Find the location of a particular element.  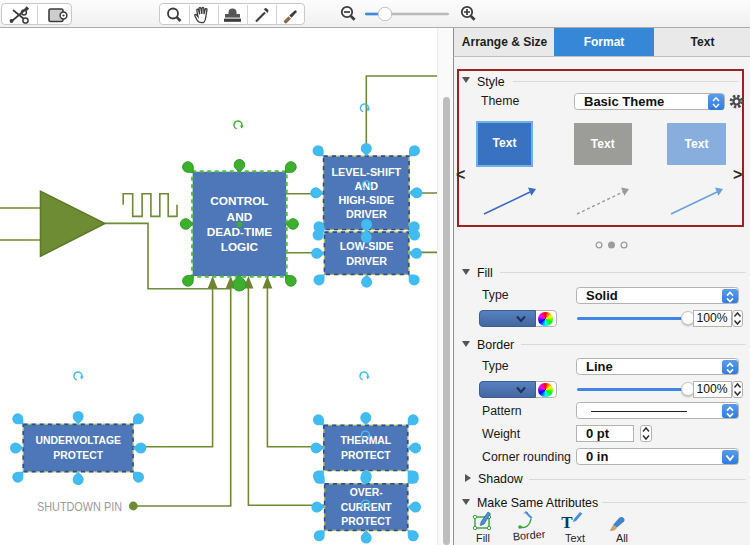

svg-text: CONTROL is located at coordinates (239, 201).